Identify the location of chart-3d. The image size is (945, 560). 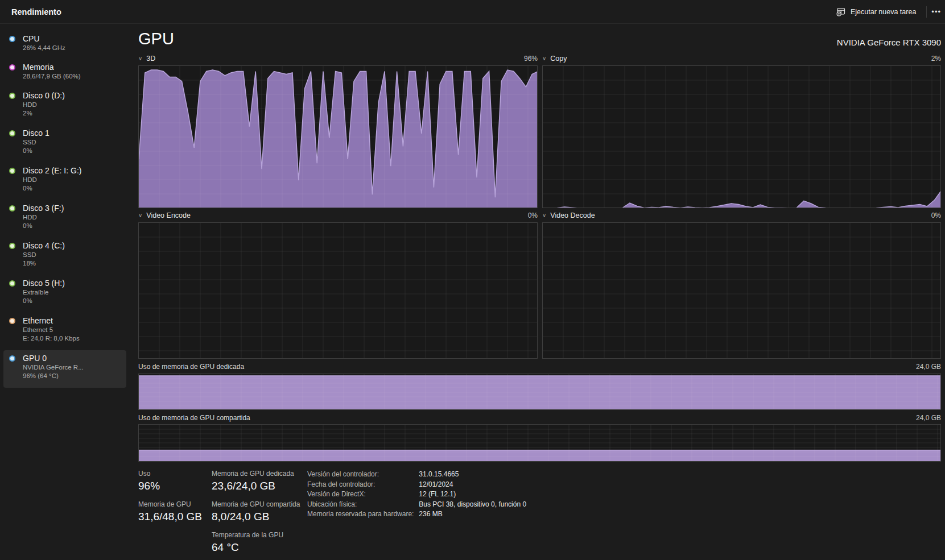
(338, 136).